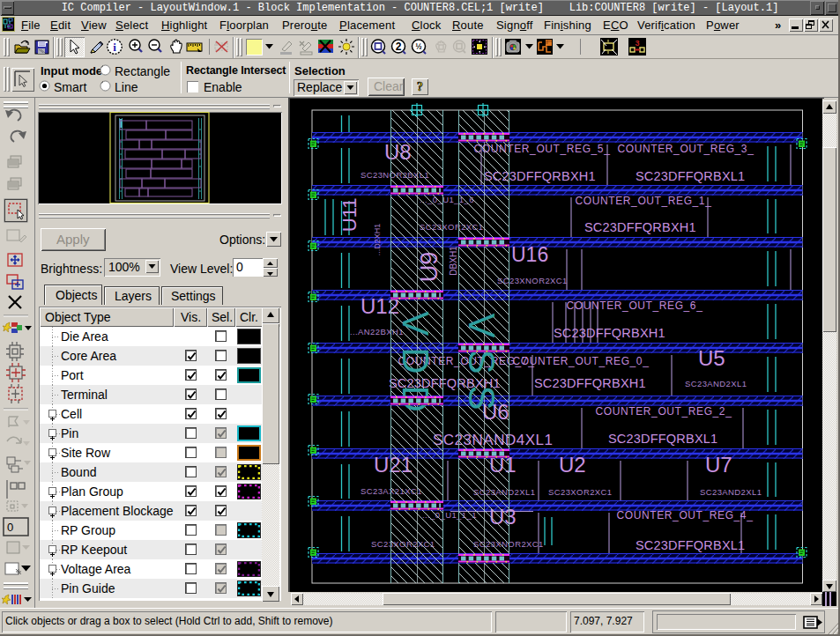 This screenshot has width=840, height=636. What do you see at coordinates (635, 306) in the screenshot?
I see `svg-text: COUNTER_OUT_REG_6_` at bounding box center [635, 306].